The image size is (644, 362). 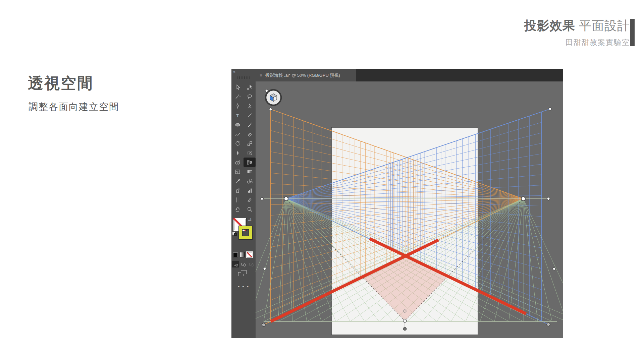 I want to click on eyedropper-icon, so click(x=237, y=181).